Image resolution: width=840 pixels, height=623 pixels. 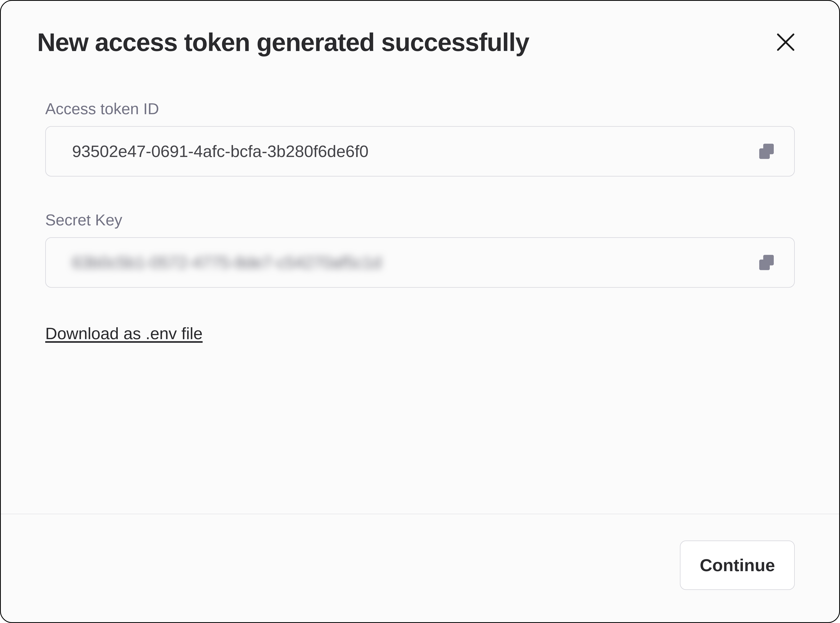 I want to click on modal-title: New access token generated successfully, so click(x=283, y=42).